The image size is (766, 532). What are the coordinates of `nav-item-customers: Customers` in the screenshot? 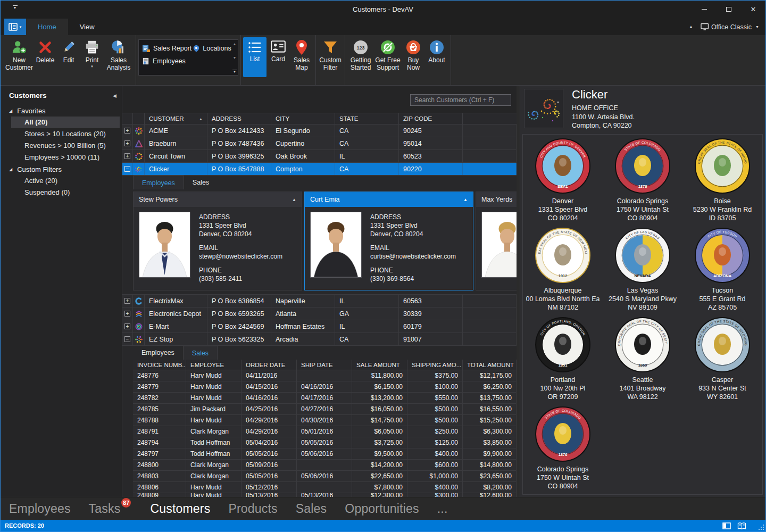 It's located at (180, 509).